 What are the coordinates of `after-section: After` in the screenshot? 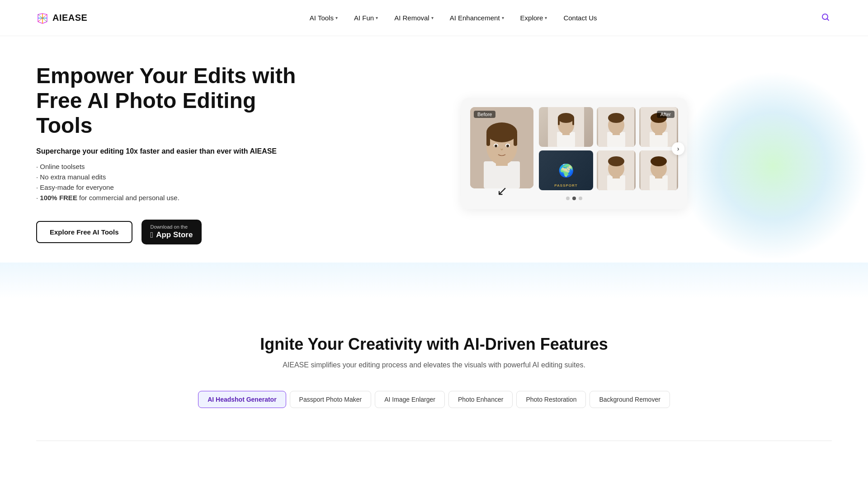 It's located at (609, 149).